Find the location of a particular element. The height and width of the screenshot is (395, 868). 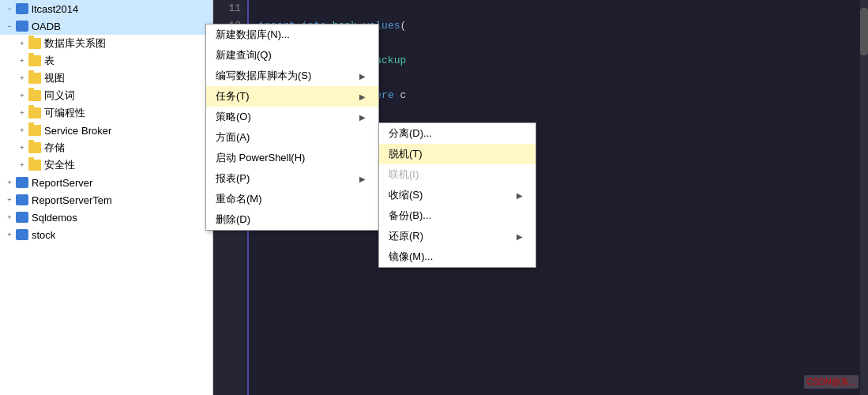

tree-item-OADB: −OADB is located at coordinates (106, 26).